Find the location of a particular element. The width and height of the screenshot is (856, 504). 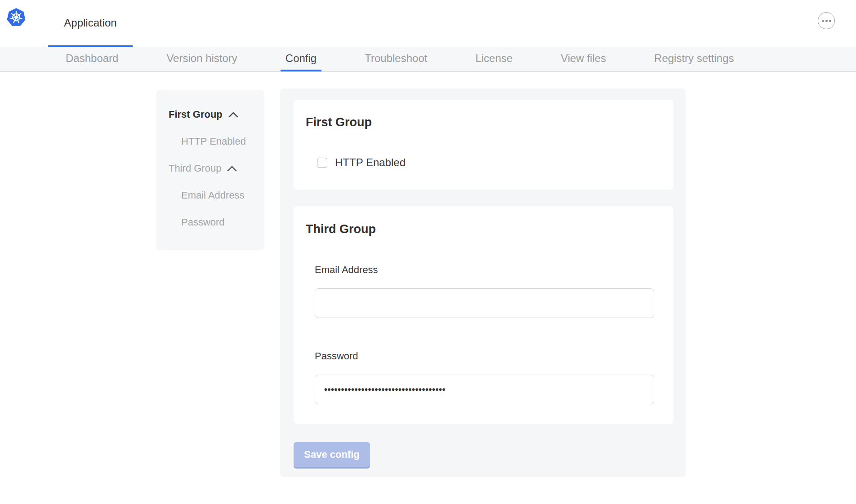

tab-config: Config is located at coordinates (301, 59).